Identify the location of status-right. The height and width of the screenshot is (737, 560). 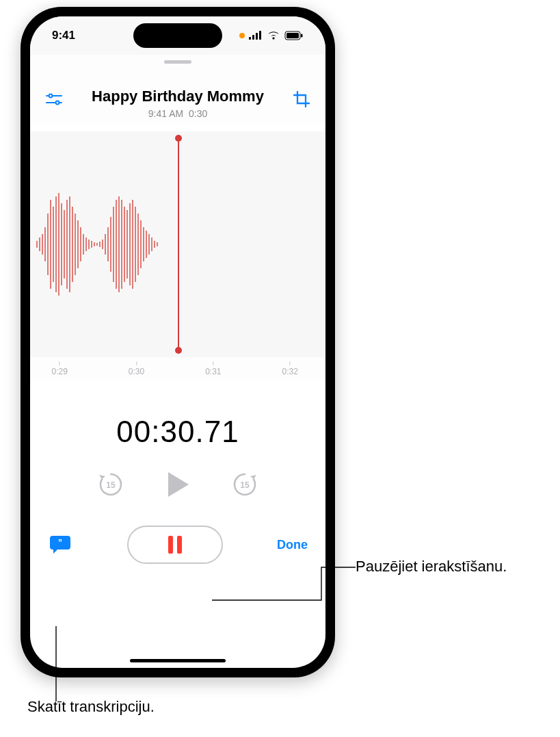
(271, 36).